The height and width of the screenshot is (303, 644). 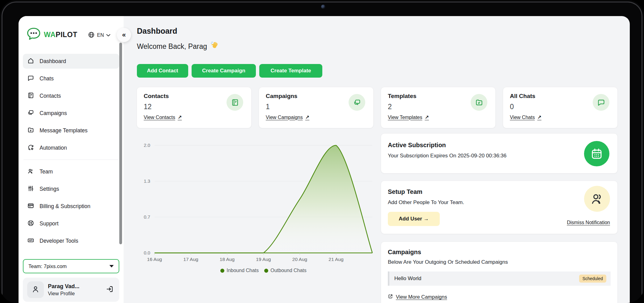 What do you see at coordinates (31, 224) in the screenshot?
I see `lifebuoy-icon` at bounding box center [31, 224].